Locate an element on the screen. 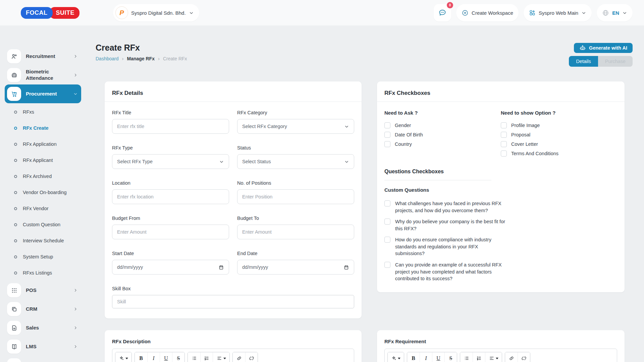  questions-title: Questions Checkboxes is located at coordinates (501, 172).